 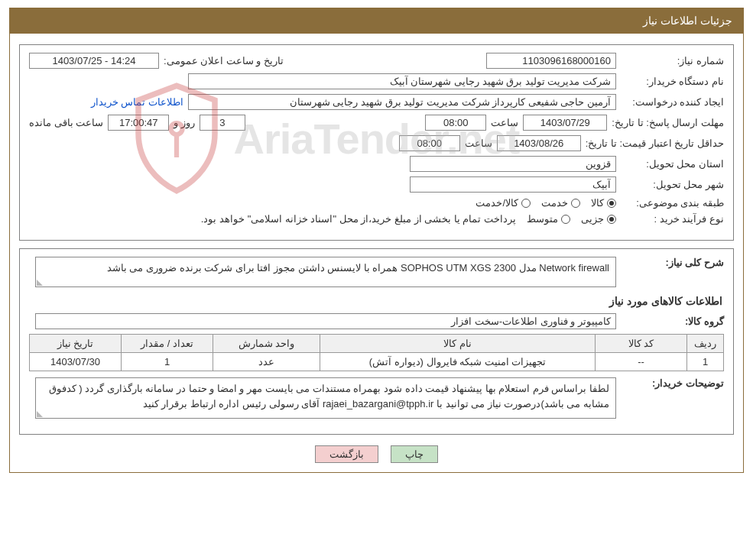 What do you see at coordinates (599, 218) in the screenshot?
I see `radio-partial: جزیی` at bounding box center [599, 218].